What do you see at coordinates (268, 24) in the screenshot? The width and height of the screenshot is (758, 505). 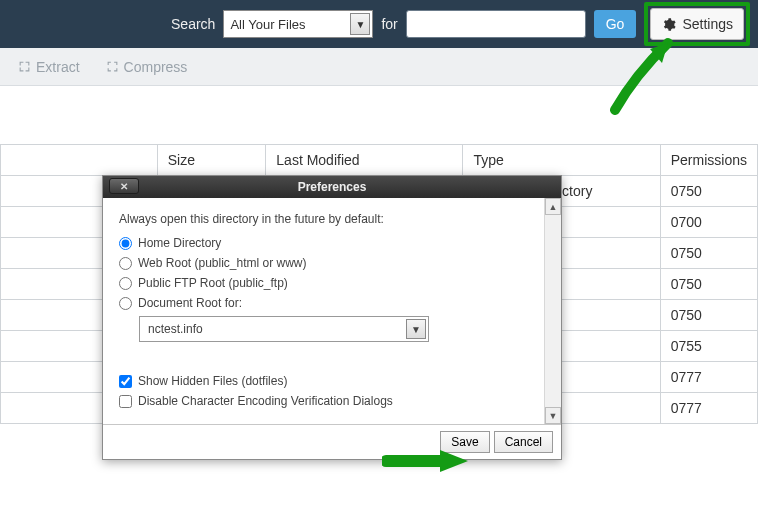 I see `search-scope-value: All Your Files` at bounding box center [268, 24].